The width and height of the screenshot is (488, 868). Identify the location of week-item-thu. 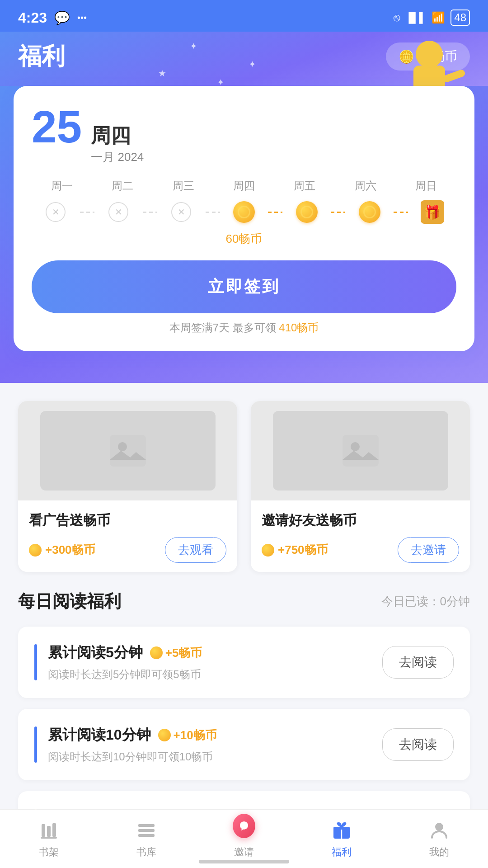
(244, 212).